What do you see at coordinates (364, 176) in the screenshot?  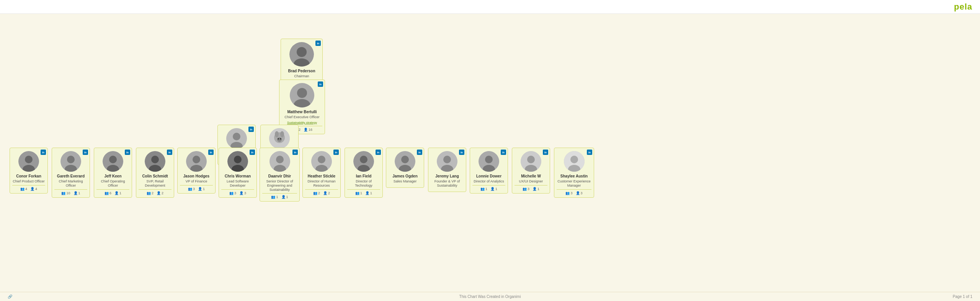 I see `name-ian: Ian Field` at bounding box center [364, 176].